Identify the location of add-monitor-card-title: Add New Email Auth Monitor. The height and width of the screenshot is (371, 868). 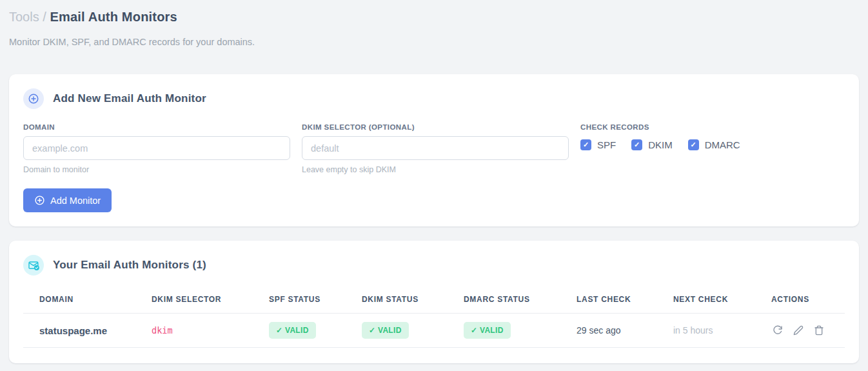
(130, 99).